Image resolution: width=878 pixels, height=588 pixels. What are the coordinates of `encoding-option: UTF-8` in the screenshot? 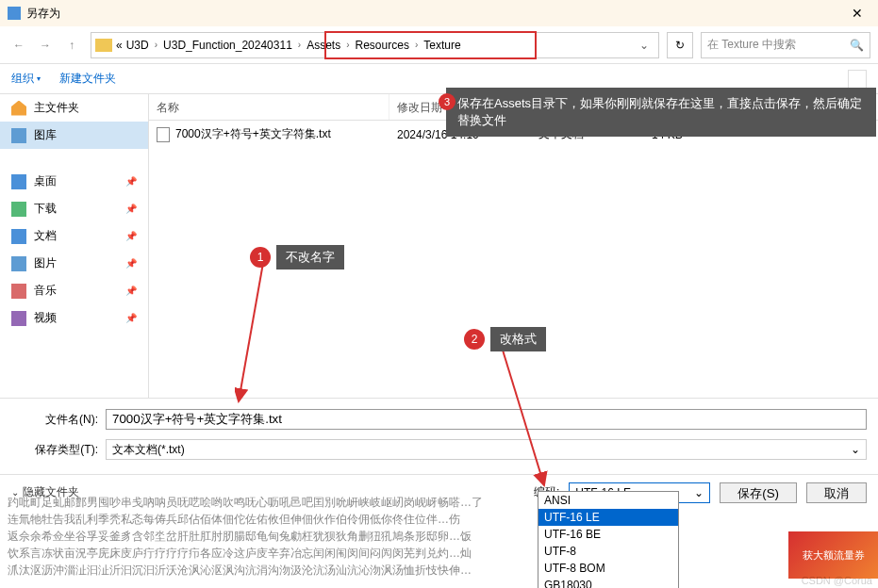 It's located at (608, 551).